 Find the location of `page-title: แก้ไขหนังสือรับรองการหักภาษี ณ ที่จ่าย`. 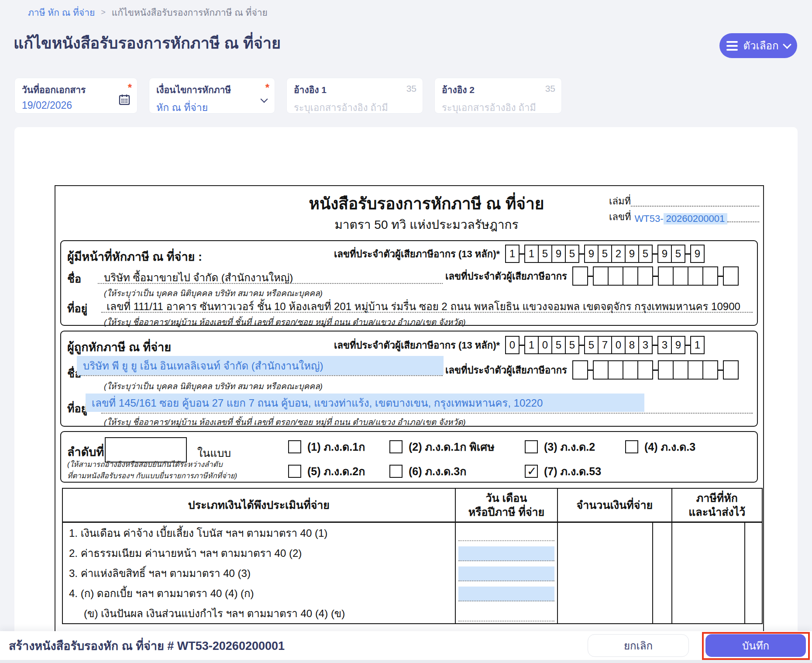

page-title: แก้ไขหนังสือรับรองการหักภาษี ณ ที่จ่าย is located at coordinates (147, 43).